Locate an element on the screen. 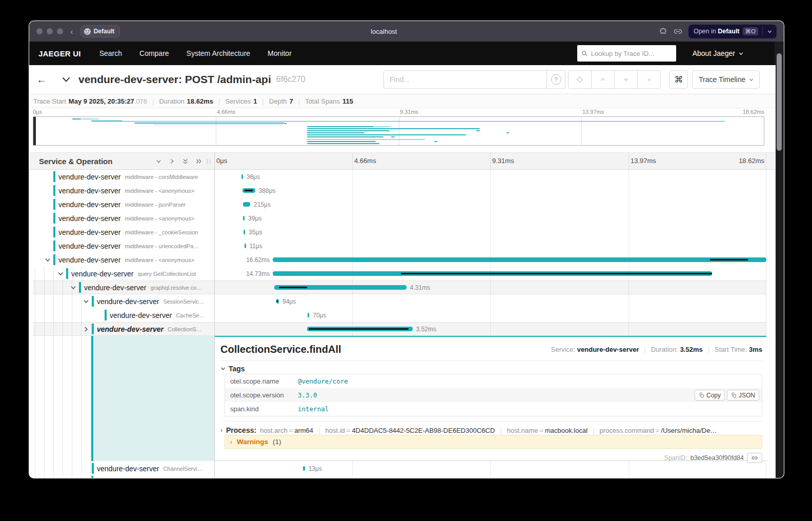 The height and width of the screenshot is (521, 812). chevron-right-icon is located at coordinates (86, 329).